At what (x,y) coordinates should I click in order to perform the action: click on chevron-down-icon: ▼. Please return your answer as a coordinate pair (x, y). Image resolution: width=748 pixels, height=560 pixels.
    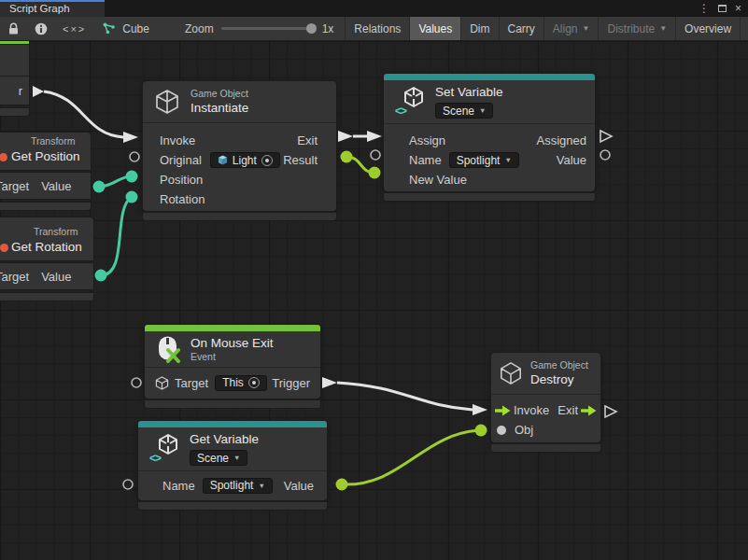
    Looking at the image, I should click on (508, 161).